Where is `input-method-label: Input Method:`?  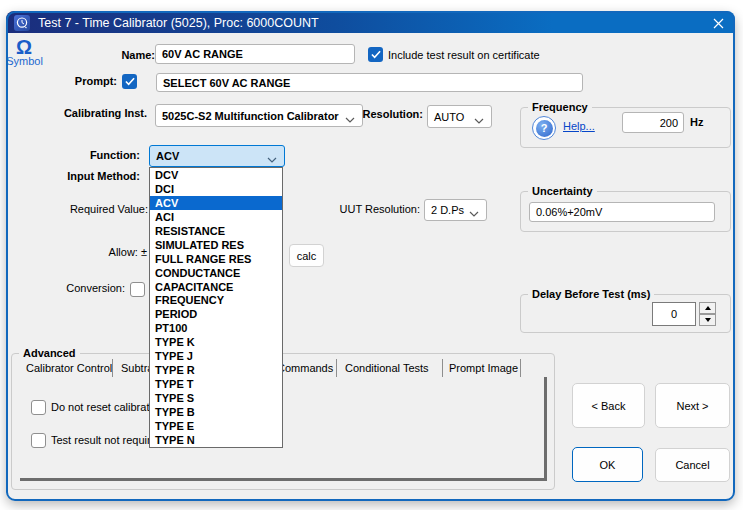
input-method-label: Input Method: is located at coordinates (104, 176).